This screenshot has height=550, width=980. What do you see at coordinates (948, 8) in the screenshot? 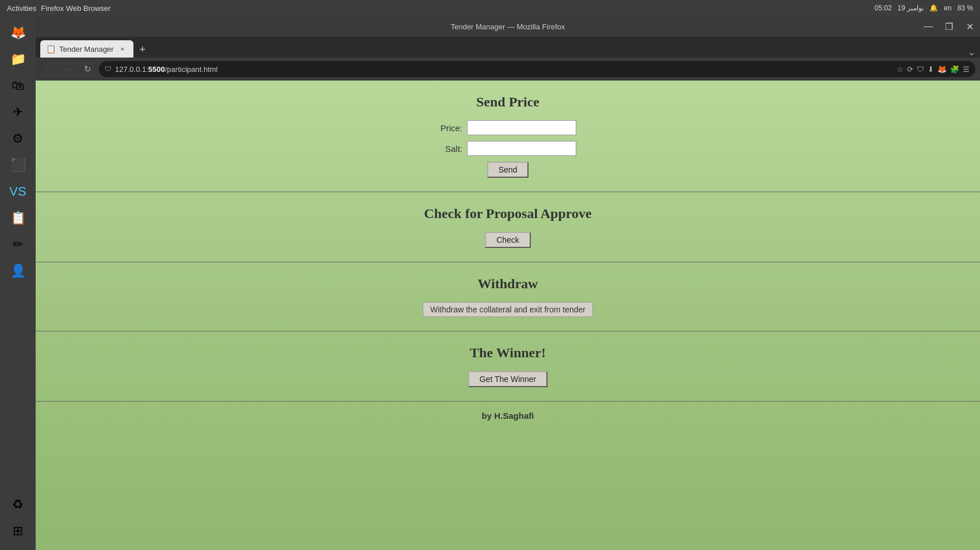
I see `lang-indicator: en` at bounding box center [948, 8].